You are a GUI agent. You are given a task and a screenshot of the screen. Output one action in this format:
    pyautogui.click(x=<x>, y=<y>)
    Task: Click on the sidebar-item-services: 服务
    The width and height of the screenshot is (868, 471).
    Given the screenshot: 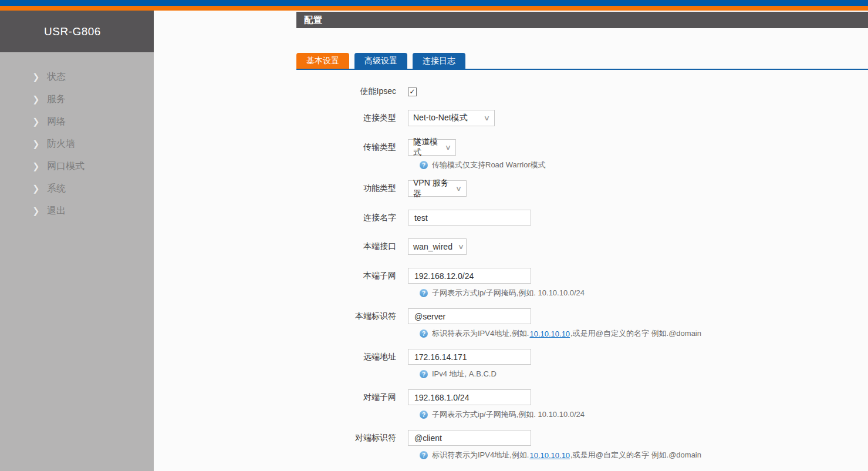 What is the action you would take?
    pyautogui.click(x=77, y=99)
    